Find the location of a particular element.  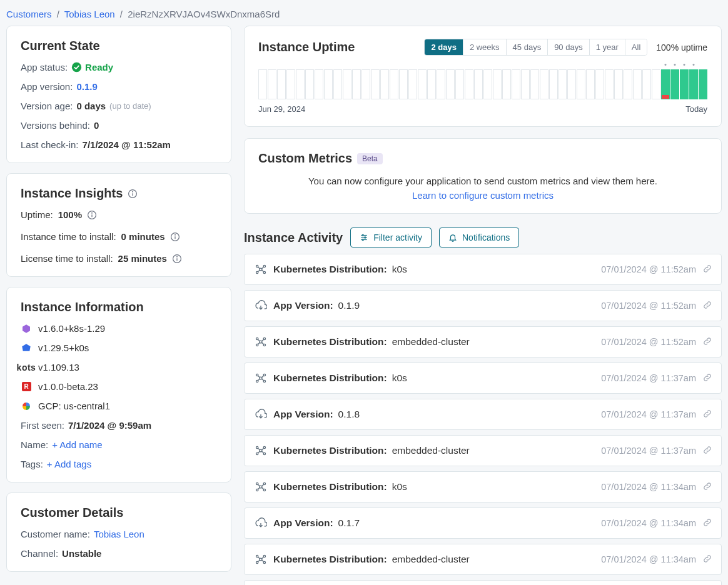

app-status-value: Ready is located at coordinates (93, 68).